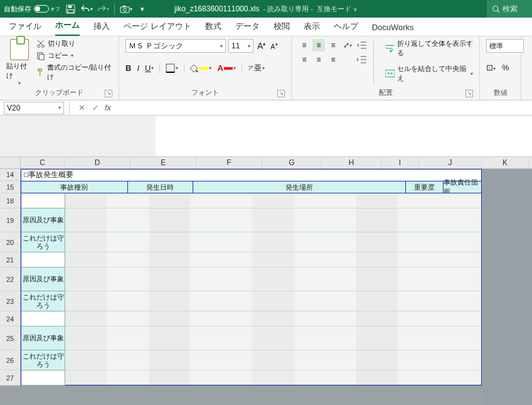 Image resolution: width=532 pixels, height=405 pixels. Describe the element at coordinates (10, 220) in the screenshot. I see `row-header: 19` at that location.